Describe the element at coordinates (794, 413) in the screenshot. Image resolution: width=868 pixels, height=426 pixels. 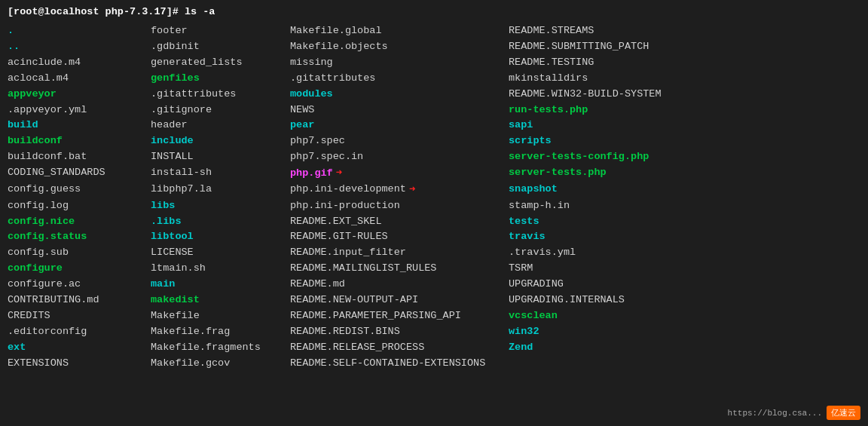
I see `watermark: https://blog.csa... 亿速云` at that location.